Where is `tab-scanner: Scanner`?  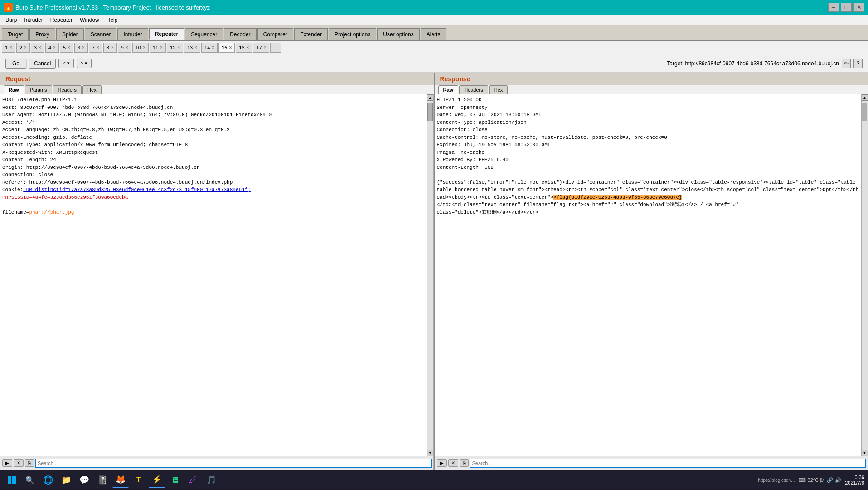 tab-scanner: Scanner is located at coordinates (101, 34).